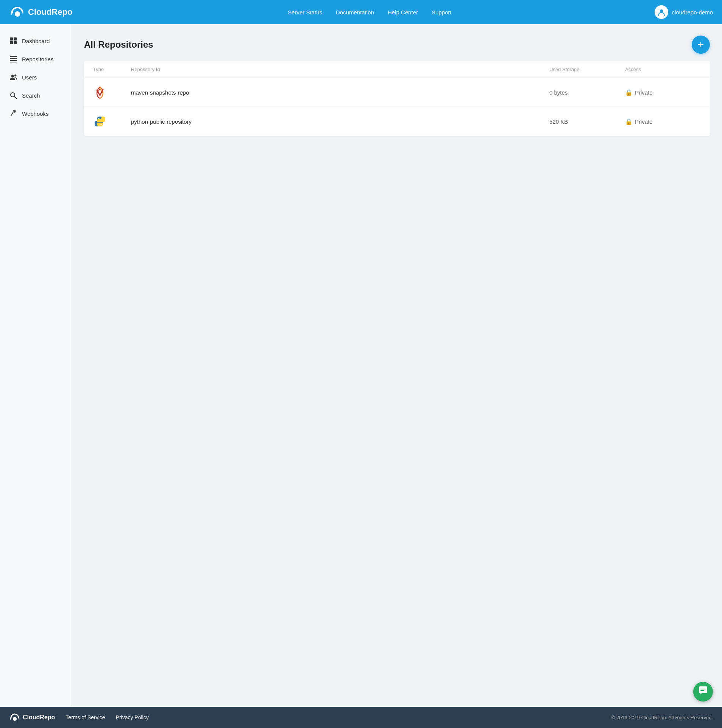  I want to click on access-maven: 🔒 Private, so click(663, 92).